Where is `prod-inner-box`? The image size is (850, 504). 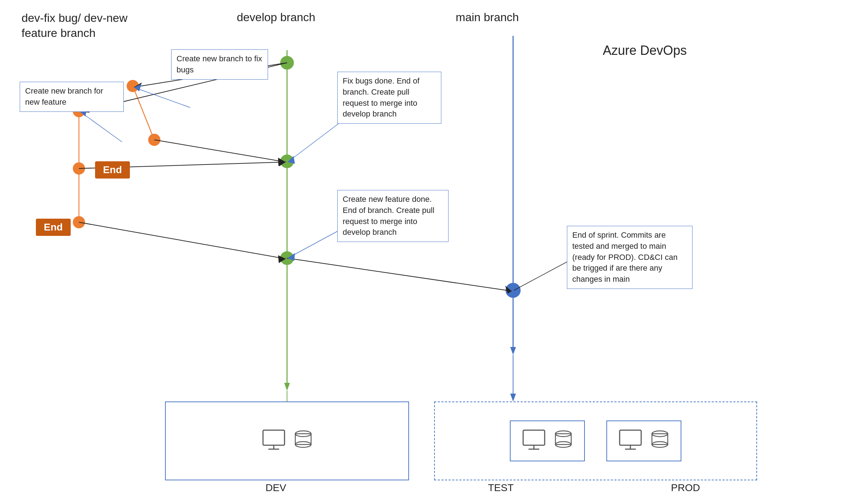
prod-inner-box is located at coordinates (644, 441).